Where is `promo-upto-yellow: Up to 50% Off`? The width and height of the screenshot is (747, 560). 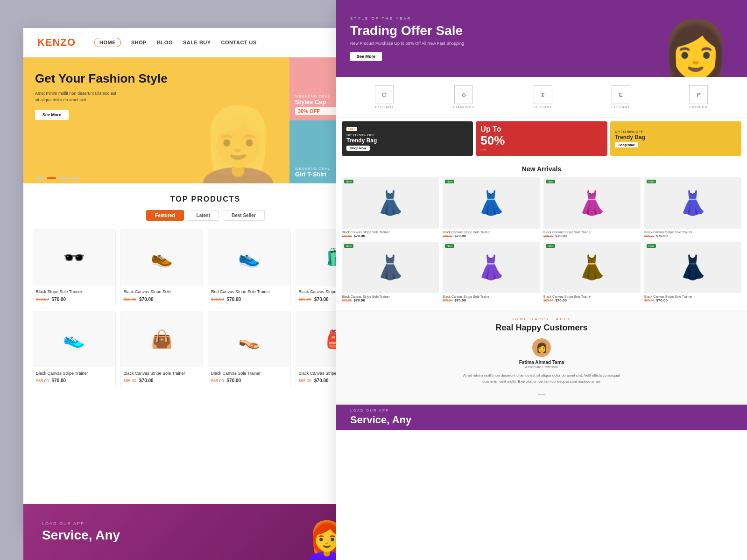 promo-upto-yellow: Up to 50% Off is located at coordinates (629, 132).